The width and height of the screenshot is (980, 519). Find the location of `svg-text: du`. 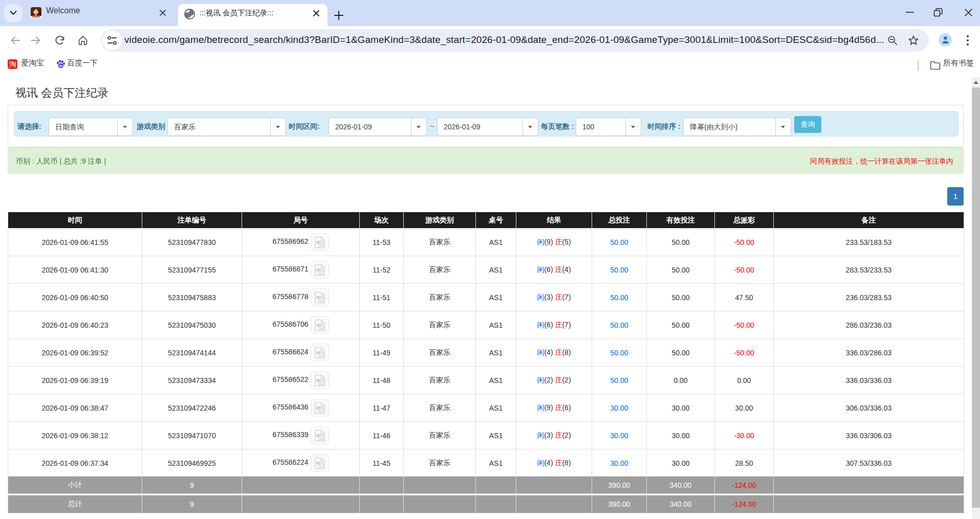

svg-text: du is located at coordinates (61, 65).